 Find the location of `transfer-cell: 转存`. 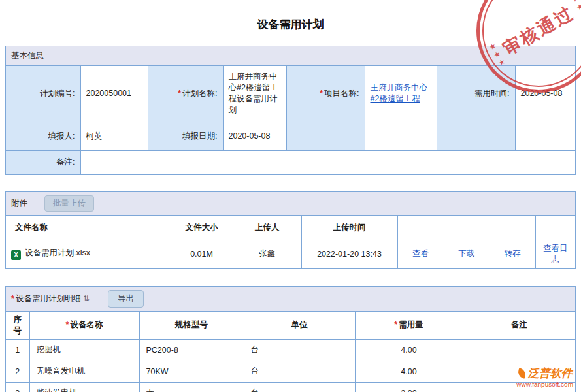

transfer-cell: 转存 is located at coordinates (512, 253).